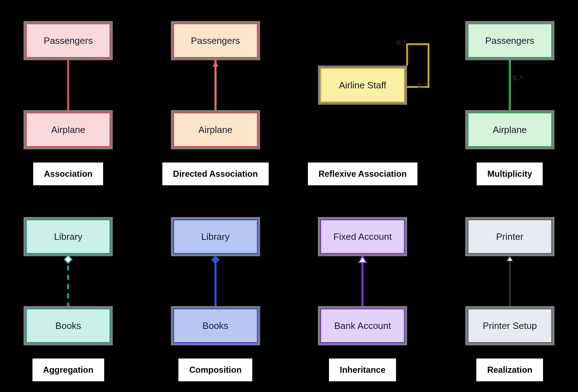  Describe the element at coordinates (510, 98) in the screenshot. I see `cell-multiplicity: Passengers 0..* Airplane Multiplicity` at that location.